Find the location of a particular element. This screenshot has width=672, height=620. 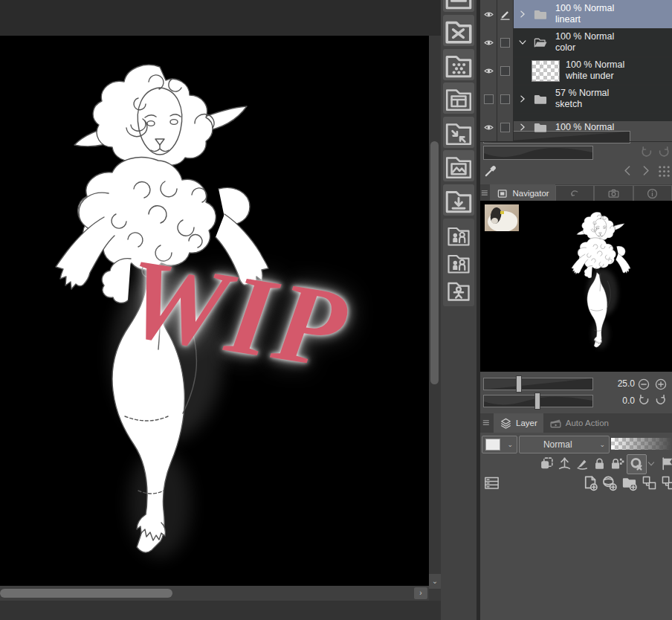

canvas-horizontal-scrollbar: › is located at coordinates (214, 593).